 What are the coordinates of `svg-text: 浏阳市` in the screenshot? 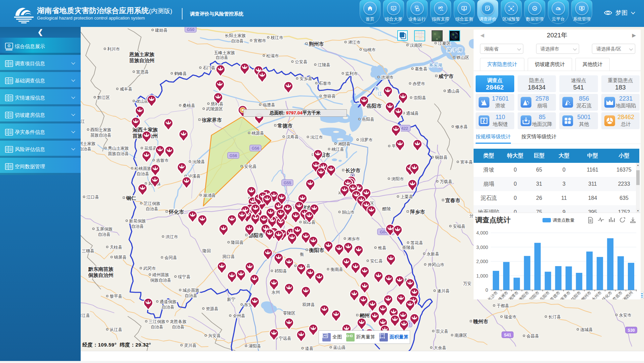 It's located at (397, 179).